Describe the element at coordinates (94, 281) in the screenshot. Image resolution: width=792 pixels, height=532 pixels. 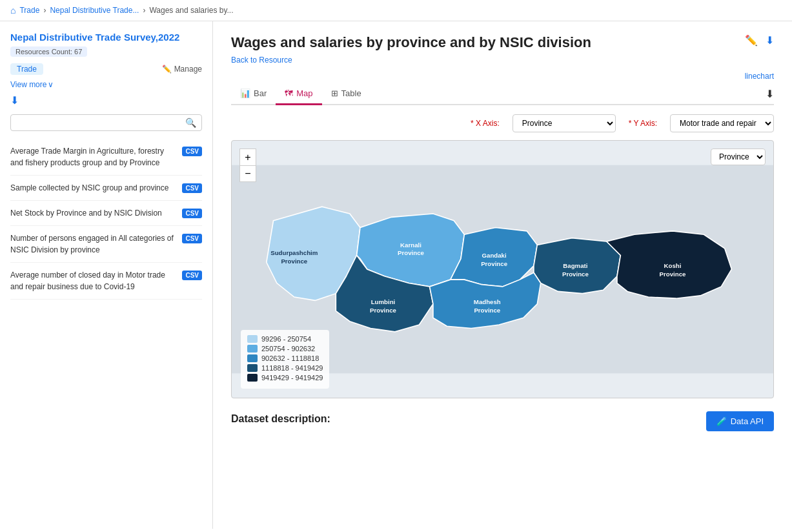
I see `sidebar-item-text: Average number of closed day in Motor tr…` at that location.